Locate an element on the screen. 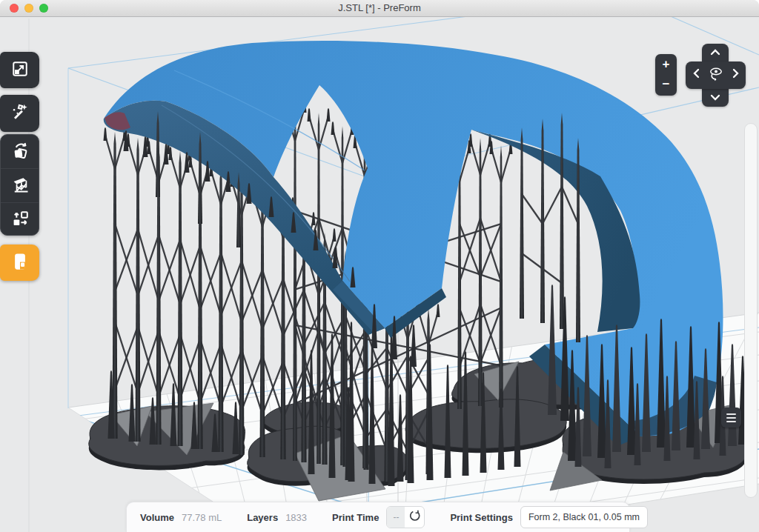  print-time-group: Print Time -- is located at coordinates (378, 517).